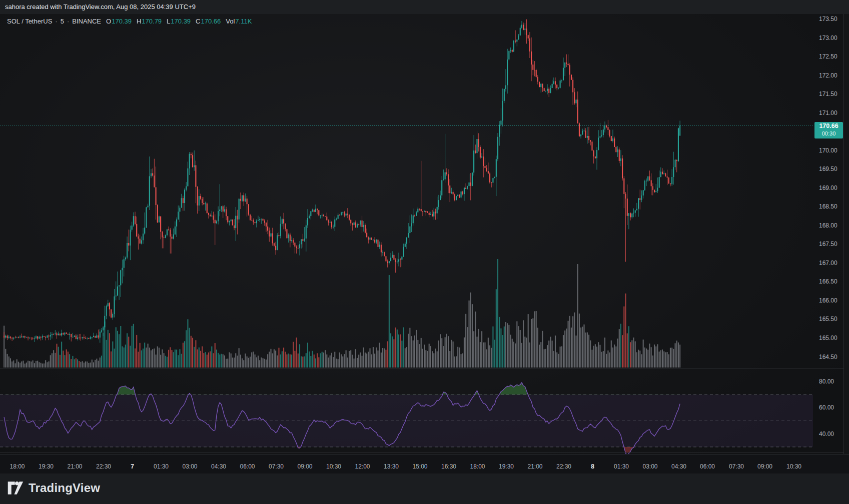 The image size is (849, 504). What do you see at coordinates (828, 56) in the screenshot?
I see `price-axis-label: 172.50` at bounding box center [828, 56].